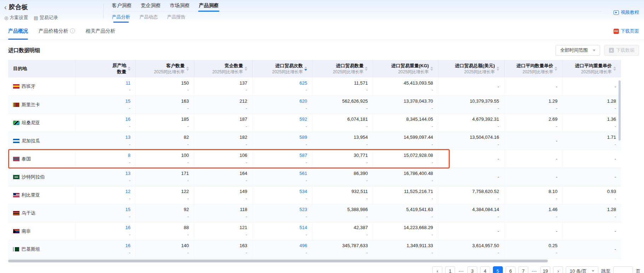 This screenshot has width=644, height=273. Describe the element at coordinates (243, 155) in the screenshot. I see `value: 106` at that location.